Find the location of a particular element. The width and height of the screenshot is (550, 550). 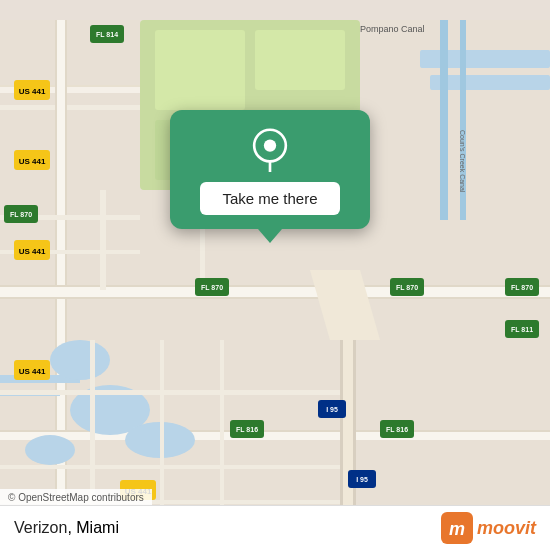

brand-location: Miami is located at coordinates (98, 528).